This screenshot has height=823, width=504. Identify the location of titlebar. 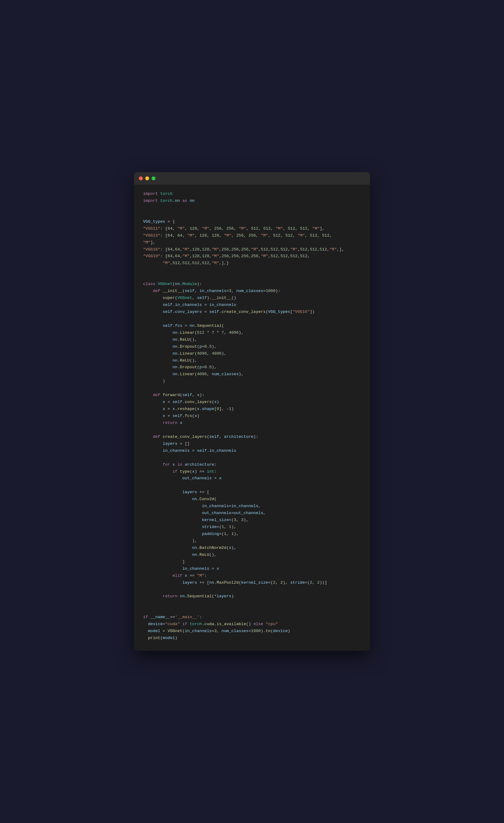
(252, 178).